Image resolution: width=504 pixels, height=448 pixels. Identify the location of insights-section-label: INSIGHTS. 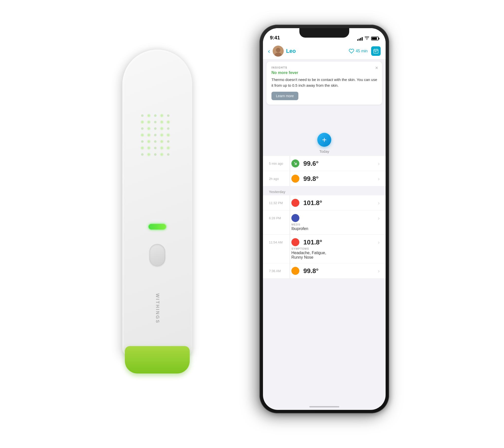
(324, 68).